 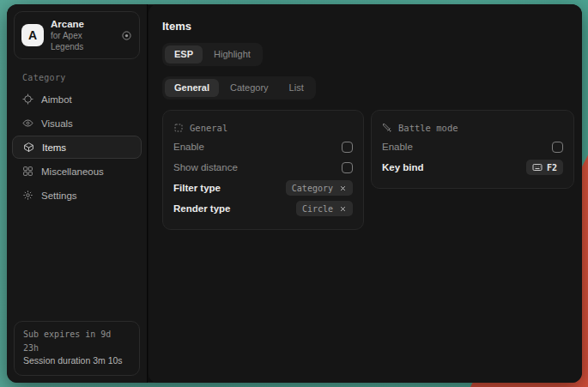 What do you see at coordinates (537, 167) in the screenshot?
I see `keyboard-icon` at bounding box center [537, 167].